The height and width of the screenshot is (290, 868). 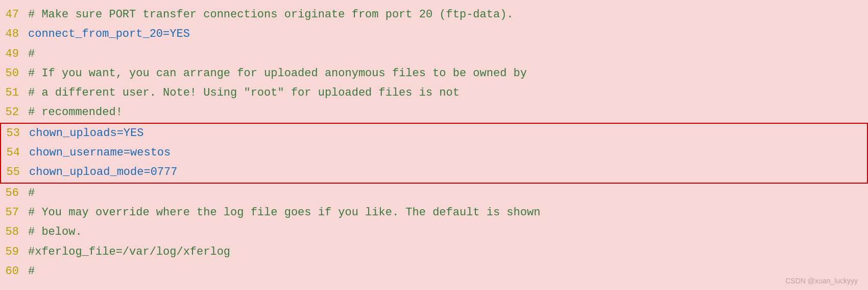 What do you see at coordinates (434, 153) in the screenshot?
I see `highlighted-line-54: 54 chown_username=westos` at bounding box center [434, 153].